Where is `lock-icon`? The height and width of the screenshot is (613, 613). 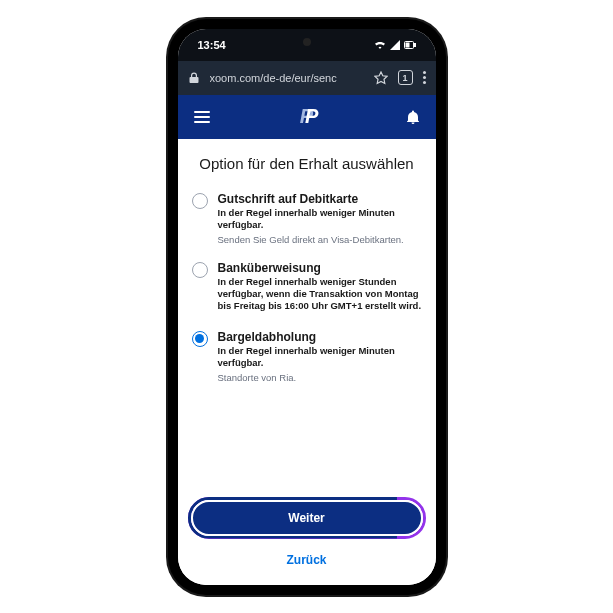 lock-icon is located at coordinates (194, 78).